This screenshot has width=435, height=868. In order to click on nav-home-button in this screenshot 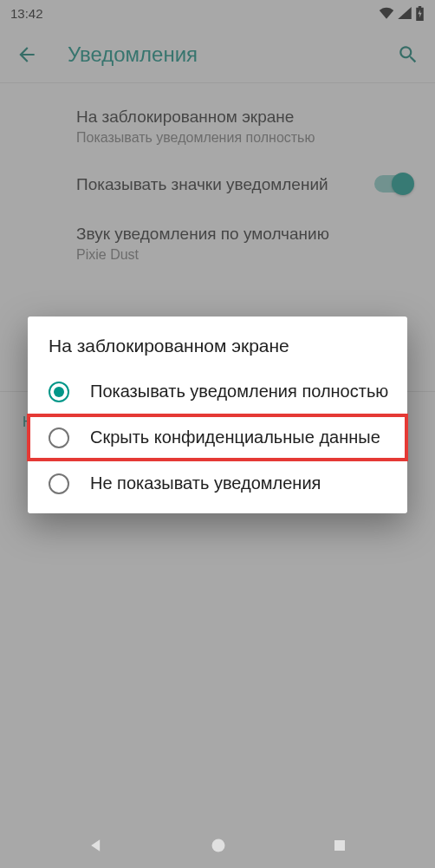, I will do `click(218, 845)`.